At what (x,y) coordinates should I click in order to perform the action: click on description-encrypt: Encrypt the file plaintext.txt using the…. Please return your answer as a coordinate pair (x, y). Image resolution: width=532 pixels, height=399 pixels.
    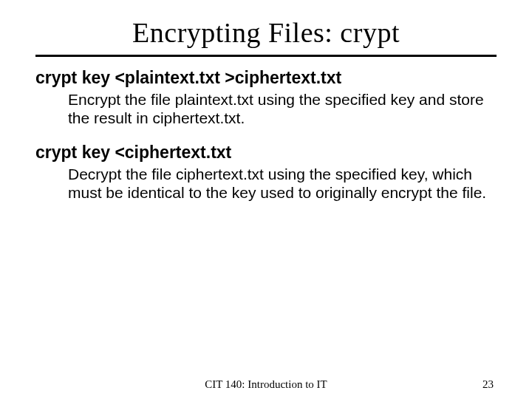
    Looking at the image, I should click on (282, 109).